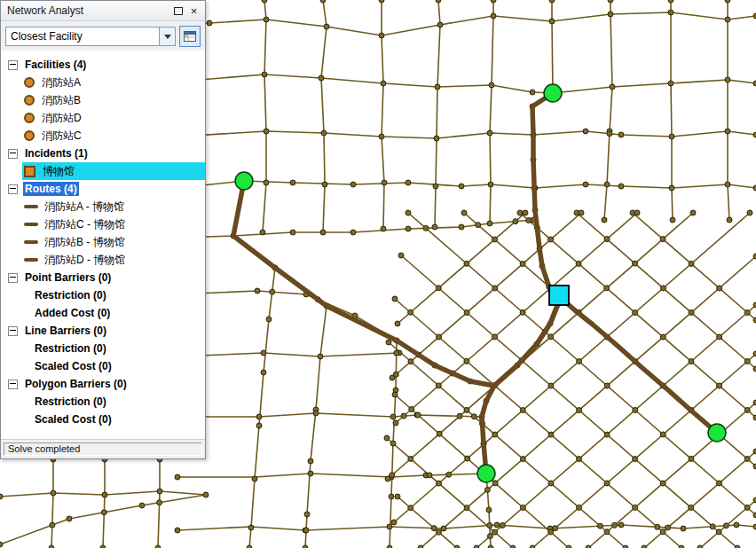  I want to click on close-button: ×, so click(193, 11).